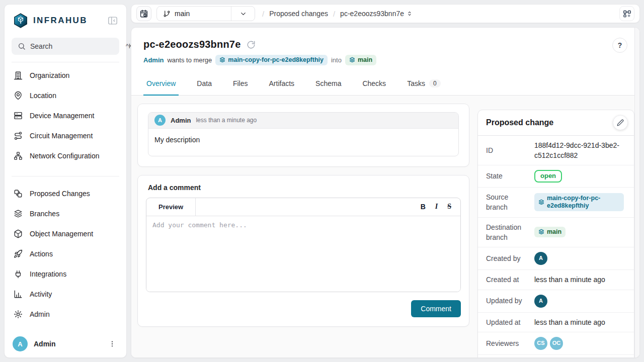 Image resolution: width=644 pixels, height=362 pixels. I want to click on sidebar-item-organization: Organization, so click(65, 75).